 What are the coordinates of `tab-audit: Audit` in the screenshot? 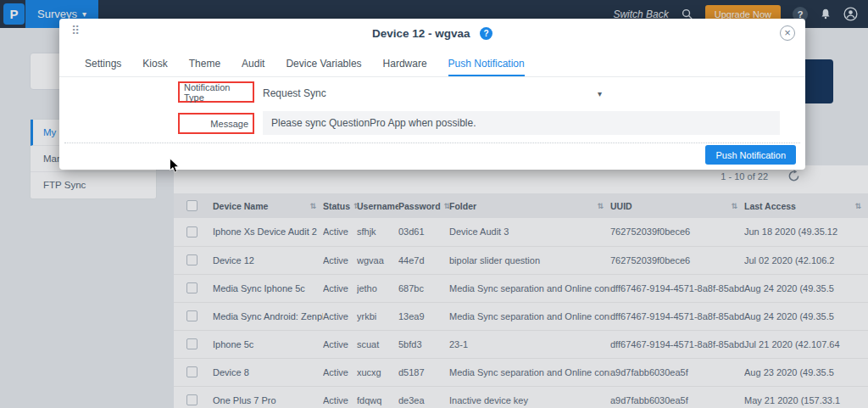 It's located at (253, 64).